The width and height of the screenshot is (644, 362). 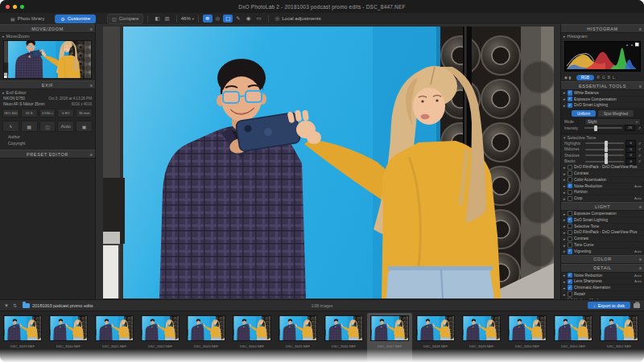 I want to click on exif-chip: 1/160 s, so click(x=48, y=113).